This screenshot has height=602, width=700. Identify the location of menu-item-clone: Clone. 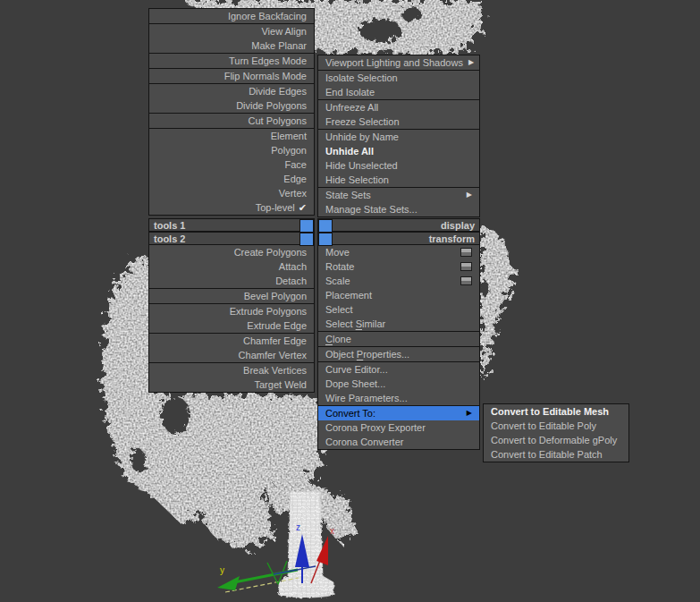
(399, 339).